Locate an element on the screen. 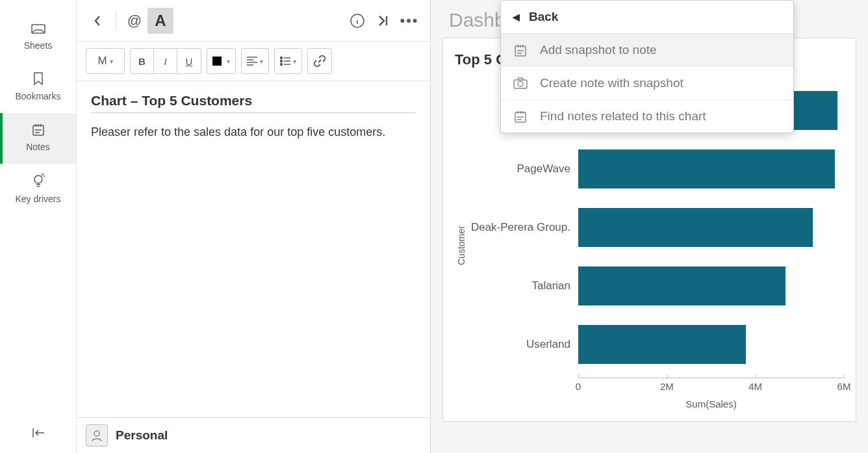 The height and width of the screenshot is (453, 868). collapse-button is located at coordinates (38, 434).